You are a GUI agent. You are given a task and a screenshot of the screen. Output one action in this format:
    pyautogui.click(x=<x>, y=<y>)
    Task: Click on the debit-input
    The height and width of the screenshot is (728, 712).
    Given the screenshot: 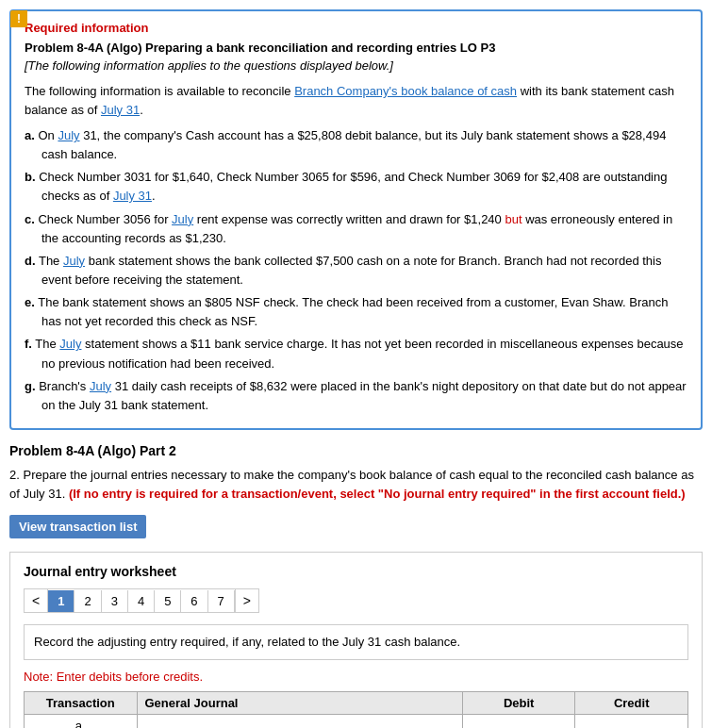 What is the action you would take?
    pyautogui.click(x=519, y=723)
    